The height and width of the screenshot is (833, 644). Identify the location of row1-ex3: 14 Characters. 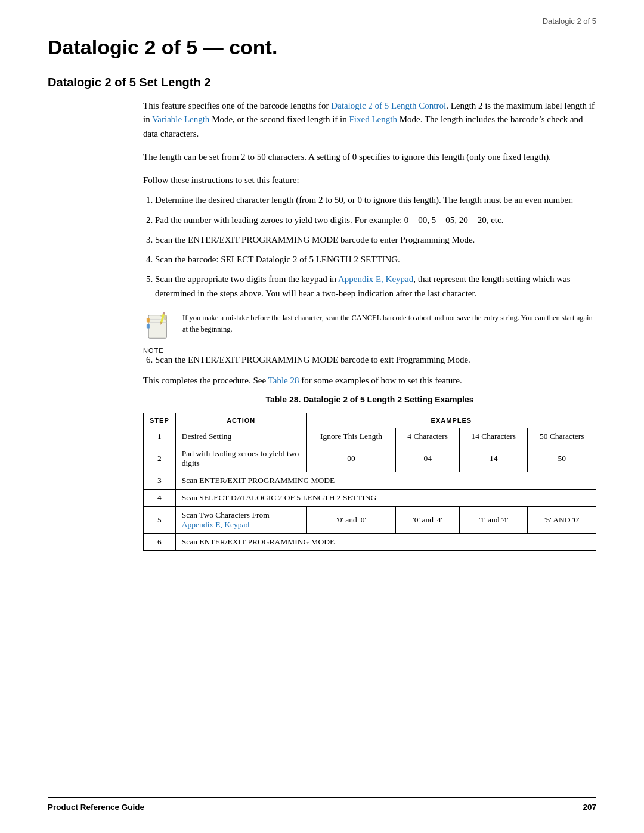
(494, 436).